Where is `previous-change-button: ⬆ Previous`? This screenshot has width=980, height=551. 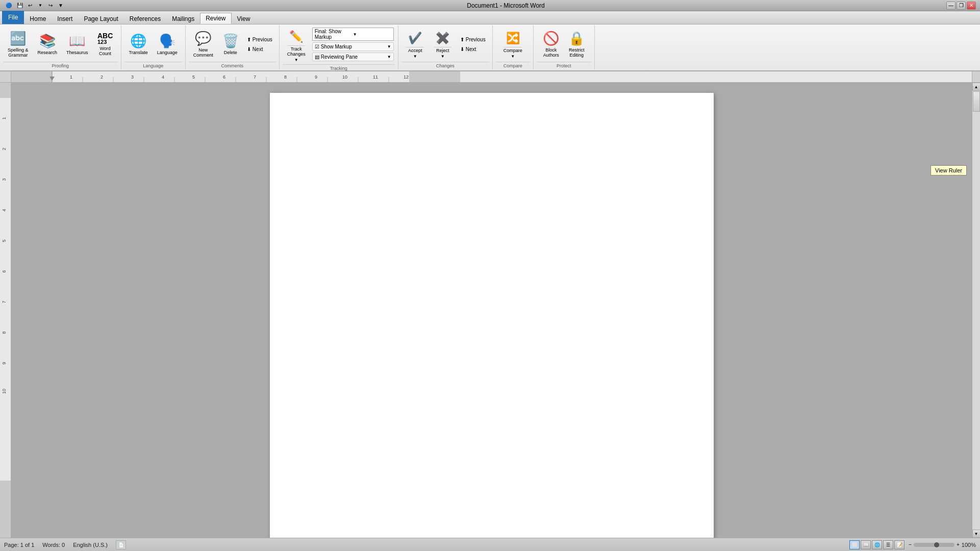 previous-change-button: ⬆ Previous is located at coordinates (473, 40).